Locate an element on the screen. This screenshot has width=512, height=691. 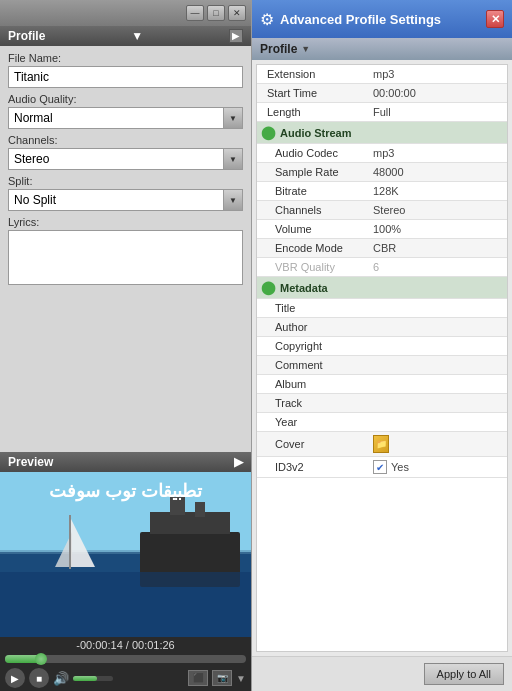
setting-value: 6 is located at coordinates (437, 268).